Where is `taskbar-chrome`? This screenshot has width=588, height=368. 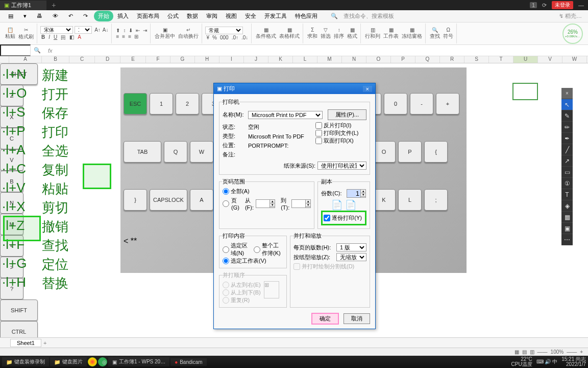 taskbar-chrome is located at coordinates (92, 362).